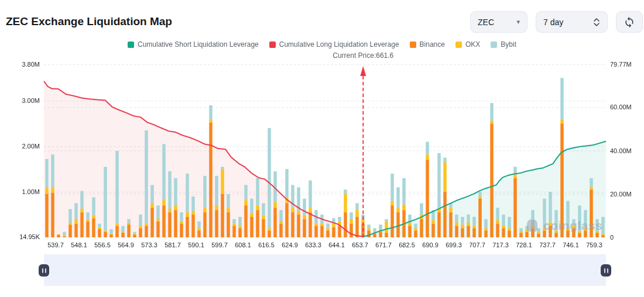  Describe the element at coordinates (149, 245) in the screenshot. I see `axis-tick-label: 573.3` at that location.